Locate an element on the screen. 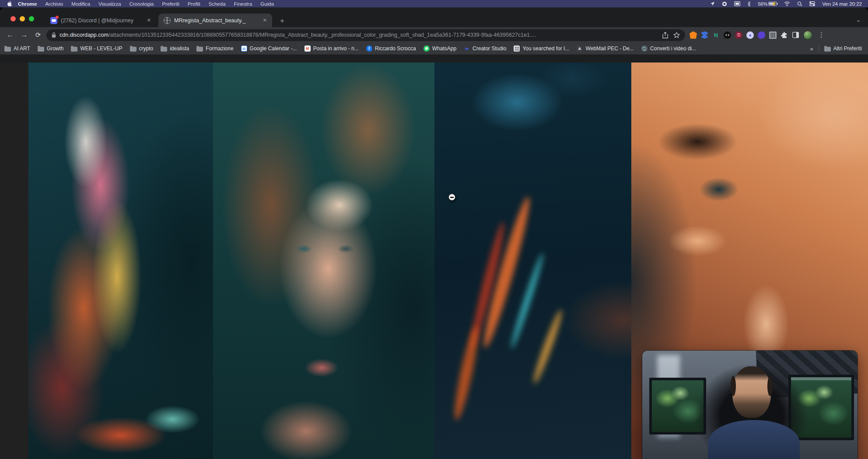 The image size is (868, 459). bookmark-folder-growth: Growth is located at coordinates (51, 49).